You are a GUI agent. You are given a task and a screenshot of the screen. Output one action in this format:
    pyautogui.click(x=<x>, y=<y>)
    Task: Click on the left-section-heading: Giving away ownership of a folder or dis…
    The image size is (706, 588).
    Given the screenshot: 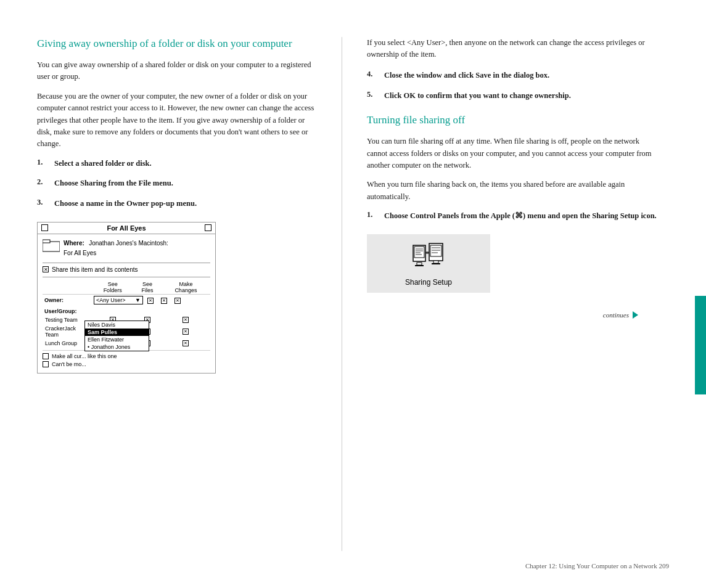 What is the action you would take?
    pyautogui.click(x=177, y=44)
    